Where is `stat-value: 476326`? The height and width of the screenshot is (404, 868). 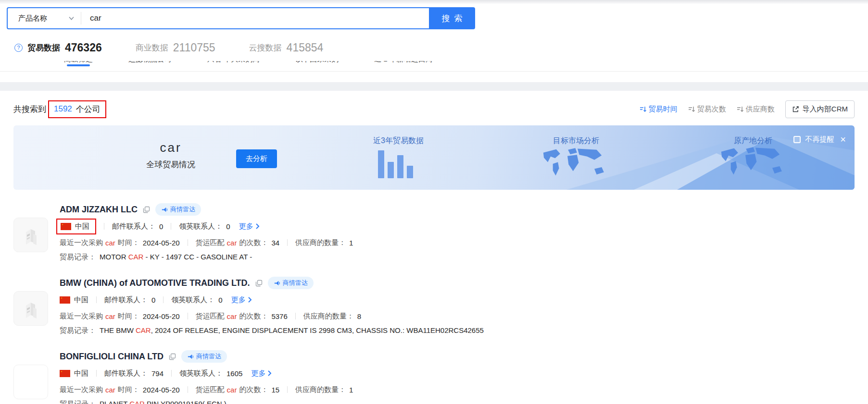 stat-value: 476326 is located at coordinates (84, 48).